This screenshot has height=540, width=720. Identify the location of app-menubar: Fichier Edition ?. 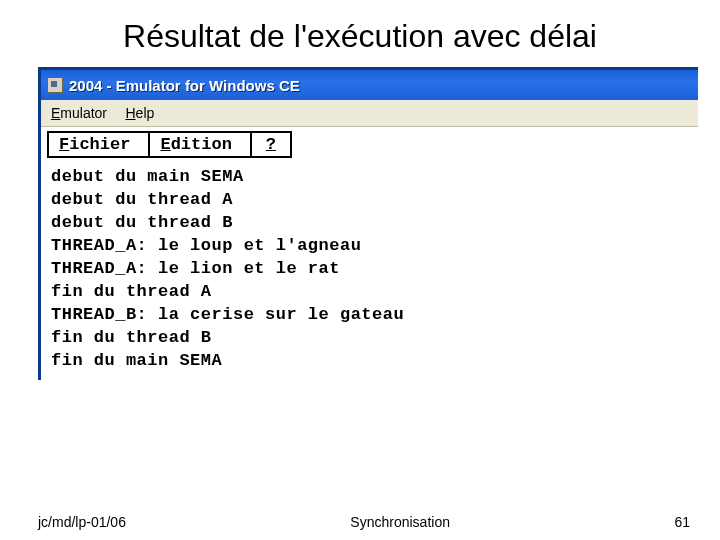
(170, 144).